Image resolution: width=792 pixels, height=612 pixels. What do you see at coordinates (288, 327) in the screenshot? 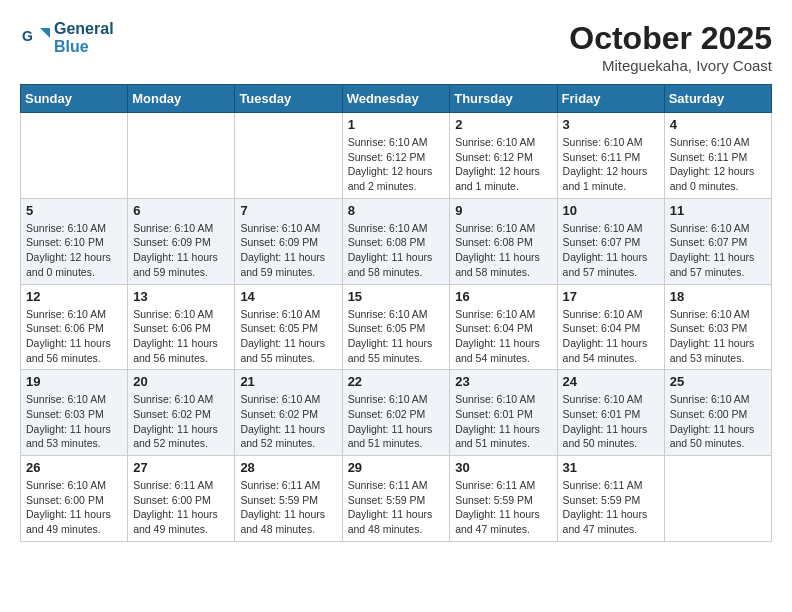
I see `calendar-cell: 14Sunrise: 6:10 AM Sunset: 6:05 PM Dayli…` at bounding box center [288, 327].